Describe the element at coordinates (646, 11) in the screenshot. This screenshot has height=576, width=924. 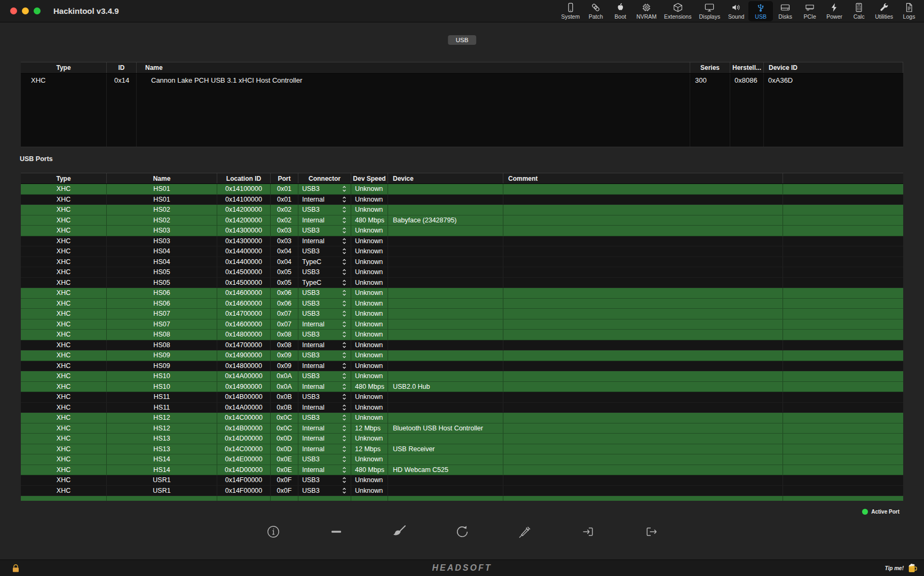
I see `toolbar-item-nvram: NVRAM` at that location.